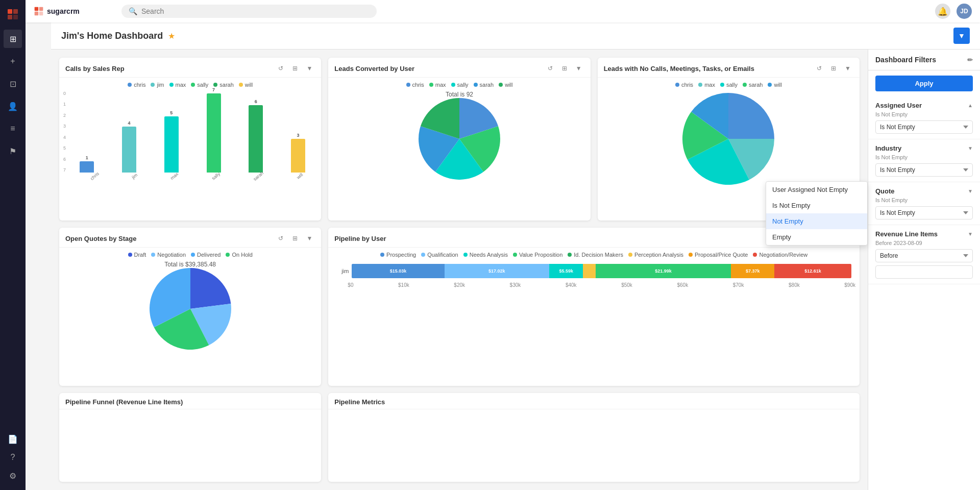 Image resolution: width=980 pixels, height=490 pixels. What do you see at coordinates (190, 306) in the screenshot?
I see `widget-open-quotes: Open Quotes by Stage ↺ ⊞ ▼ Draft Negotia…` at bounding box center [190, 306].